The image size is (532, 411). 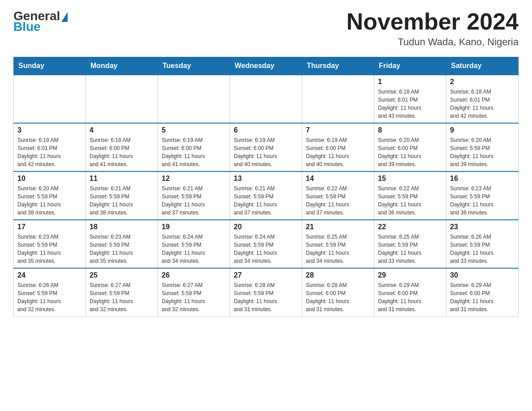 What do you see at coordinates (50, 292) in the screenshot?
I see `calendar-cell: 24Sunrise: 6:26 AM Sunset: 5:59 PM Dayli…` at bounding box center [50, 292].